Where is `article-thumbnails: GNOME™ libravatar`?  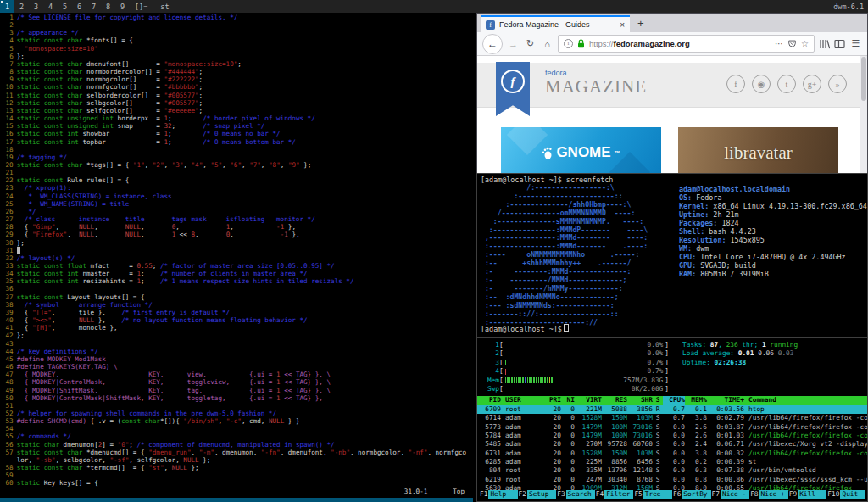 article-thumbnails: GNOME™ libravatar is located at coordinates (670, 150).